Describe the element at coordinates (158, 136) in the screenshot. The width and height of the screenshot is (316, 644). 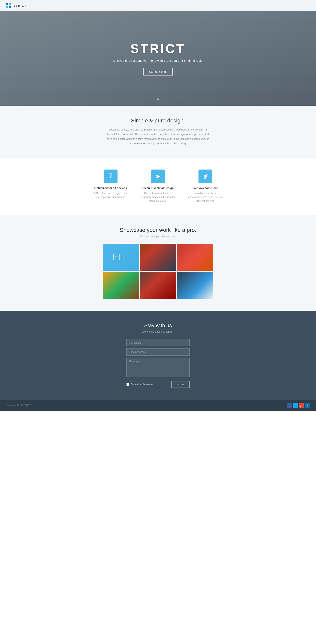
I see `intro-body: Designers everywhere gush with admiratio…` at that location.